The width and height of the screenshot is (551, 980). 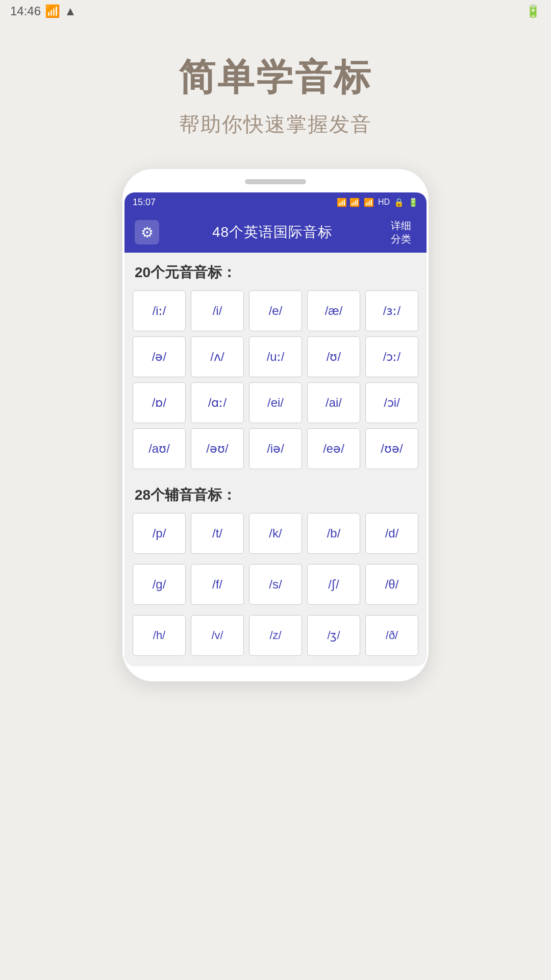 What do you see at coordinates (276, 635) in the screenshot?
I see `consonants-grid-row3: /h//v//z//ʒ//ð/` at bounding box center [276, 635].